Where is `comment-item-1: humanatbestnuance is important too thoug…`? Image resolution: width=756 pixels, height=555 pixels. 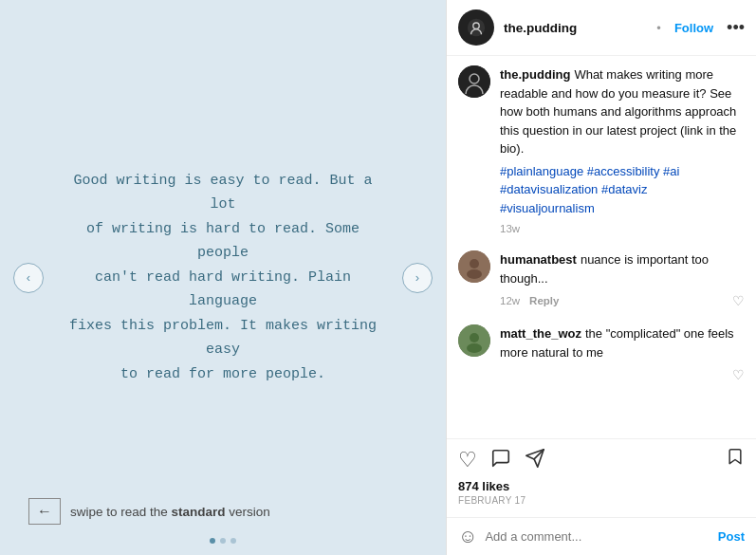
comment-item-1: humanatbestnuance is important too thoug… is located at coordinates (601, 281).